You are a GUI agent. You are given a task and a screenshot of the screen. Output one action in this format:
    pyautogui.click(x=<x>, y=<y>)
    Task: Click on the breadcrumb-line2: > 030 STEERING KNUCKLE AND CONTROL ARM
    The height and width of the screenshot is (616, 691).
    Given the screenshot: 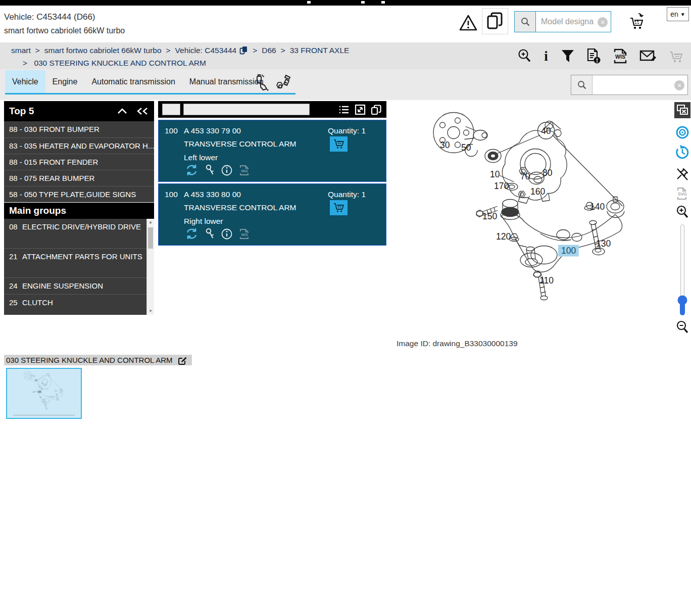 What is the action you would take?
    pyautogui.click(x=112, y=63)
    